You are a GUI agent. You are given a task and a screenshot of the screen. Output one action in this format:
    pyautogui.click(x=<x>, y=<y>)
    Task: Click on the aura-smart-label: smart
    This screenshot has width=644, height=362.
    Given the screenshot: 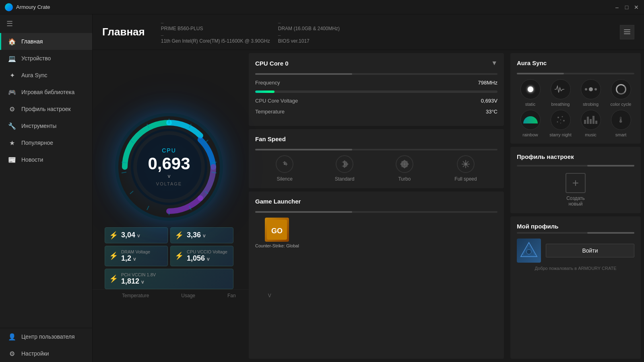 What is the action you would take?
    pyautogui.click(x=621, y=135)
    